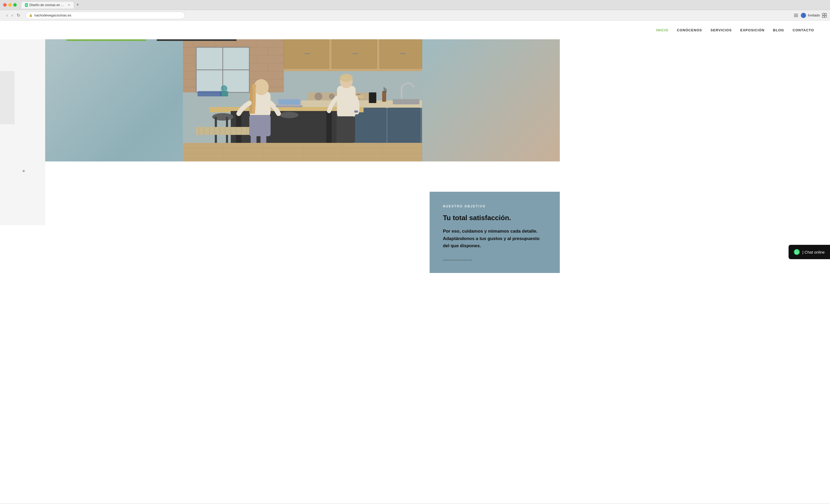  What do you see at coordinates (796, 15) in the screenshot?
I see `browser-menu-icon` at bounding box center [796, 15].